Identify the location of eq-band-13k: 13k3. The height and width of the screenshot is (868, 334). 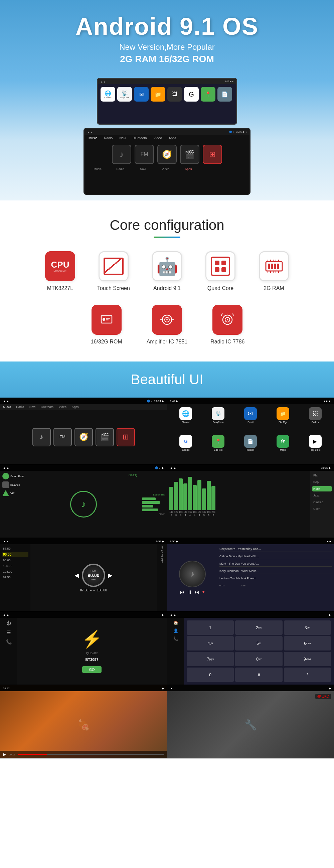
(181, 497).